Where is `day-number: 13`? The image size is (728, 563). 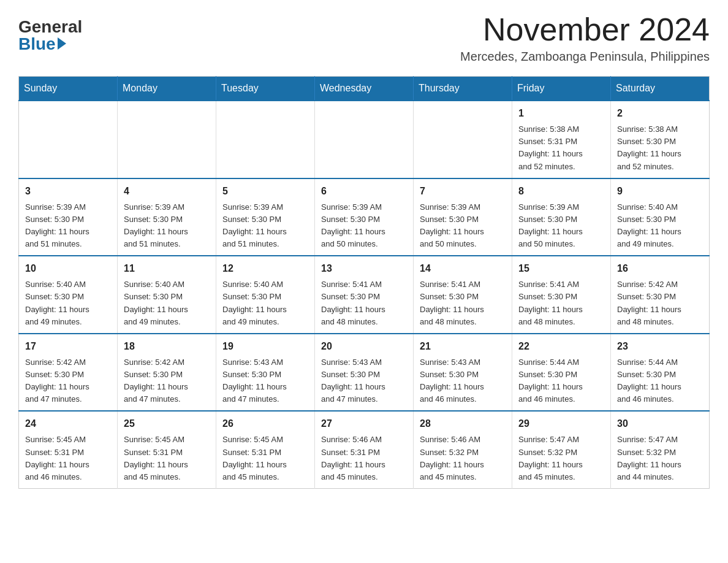 day-number: 13 is located at coordinates (364, 269).